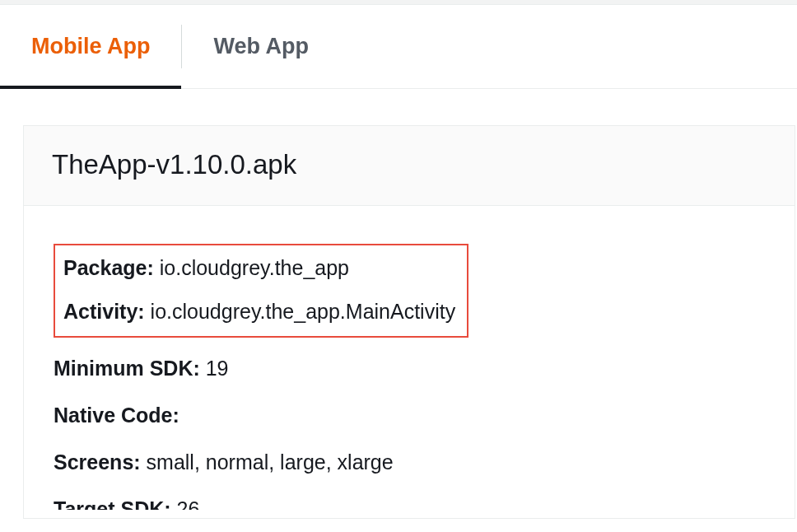 This screenshot has height=532, width=797. I want to click on detail-package: Package: io.cloudgrey.the_app, so click(259, 268).